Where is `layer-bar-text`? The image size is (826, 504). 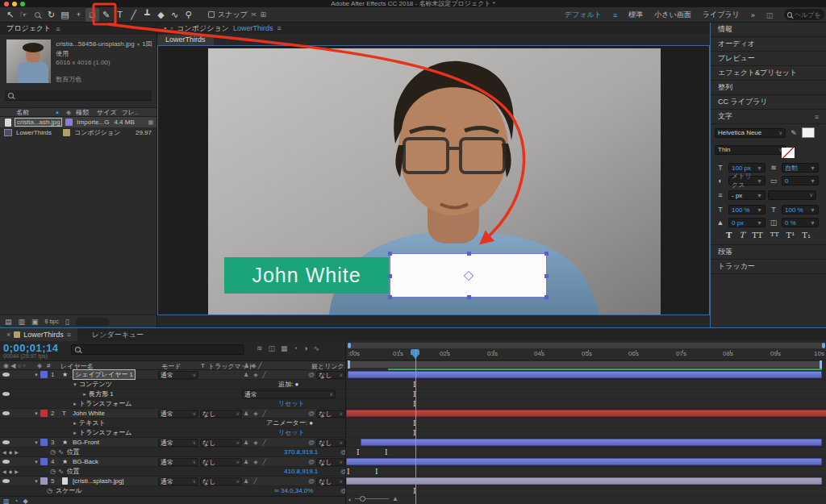
layer-bar-text is located at coordinates (586, 413).